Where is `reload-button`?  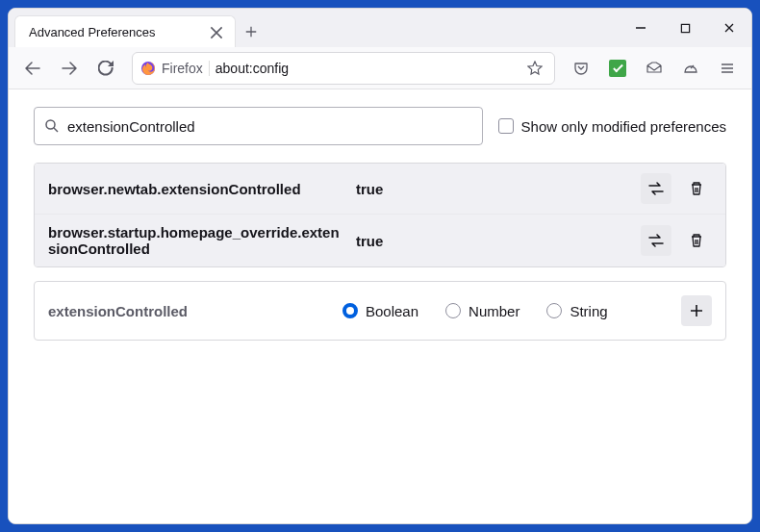
reload-button is located at coordinates (106, 68).